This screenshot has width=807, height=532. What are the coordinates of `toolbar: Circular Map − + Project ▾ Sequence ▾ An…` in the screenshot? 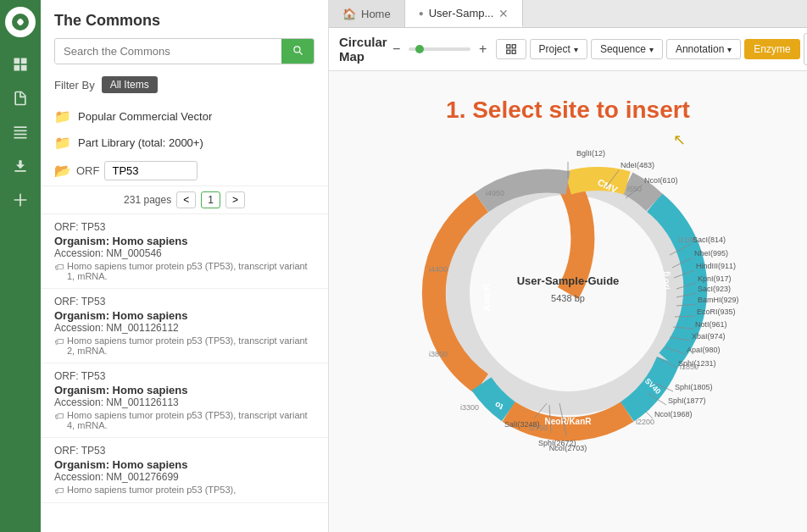 It's located at (568, 49).